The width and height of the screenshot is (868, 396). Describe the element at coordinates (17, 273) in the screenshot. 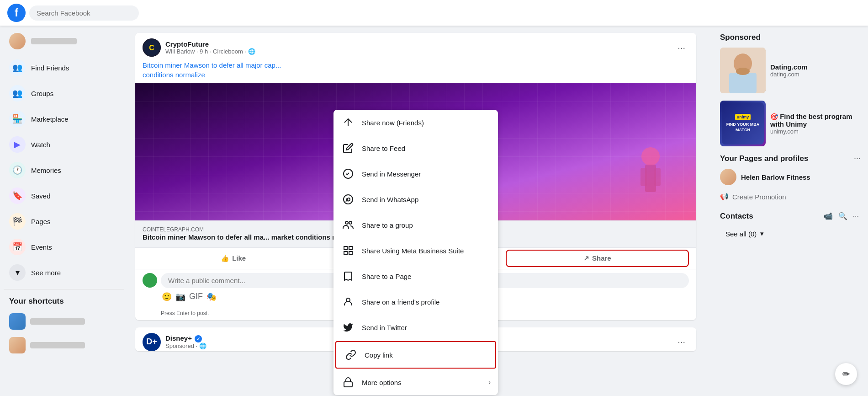

I see `see-more-icon: ▾` at that location.